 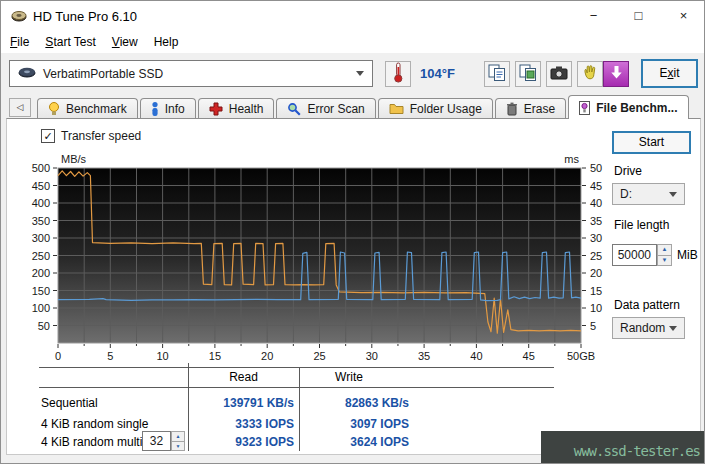 I want to click on transfer-speed-option: ✓ Transfer speed, so click(x=91, y=136).